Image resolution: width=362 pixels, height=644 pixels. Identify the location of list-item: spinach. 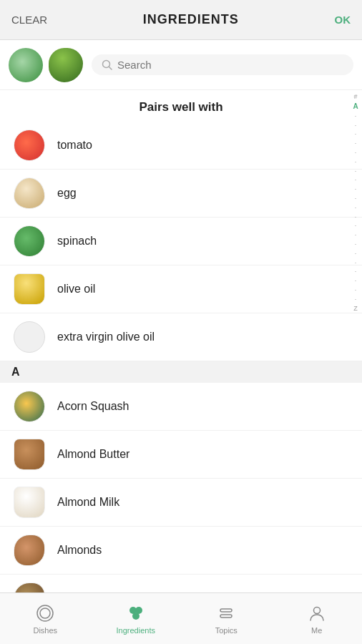
(181, 242).